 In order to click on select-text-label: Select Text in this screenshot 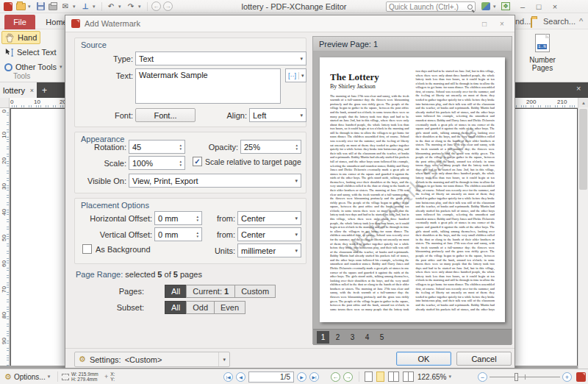, I will do `click(37, 52)`.